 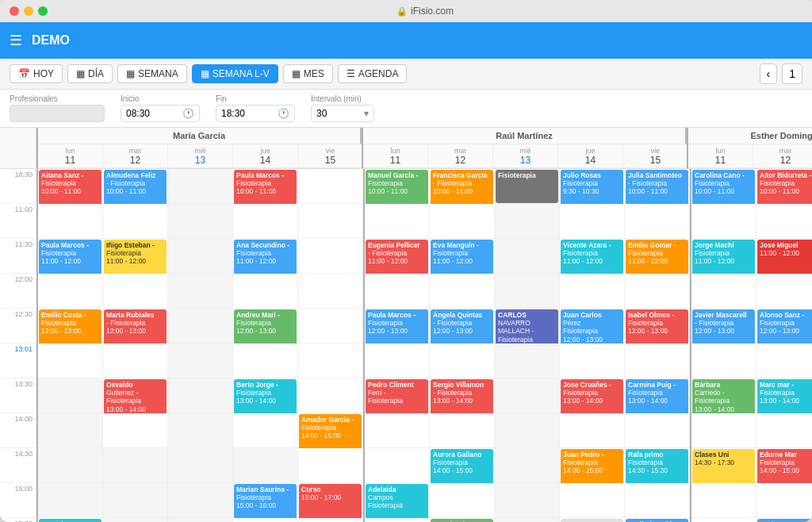 What do you see at coordinates (266, 346) in the screenshot?
I see `maria-jue-col: Paula Marcos - Fisioterapia 10:00 - 11:0…` at bounding box center [266, 346].